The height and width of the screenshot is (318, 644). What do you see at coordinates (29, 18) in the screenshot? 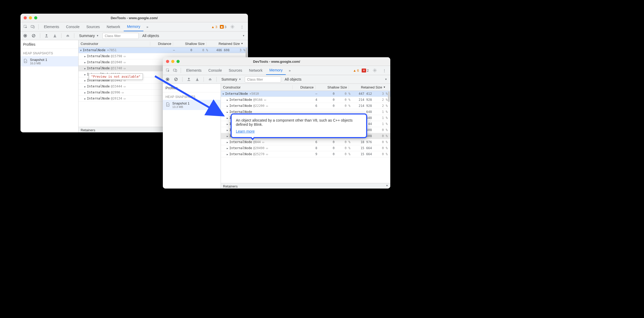
I see `window-controls` at bounding box center [29, 18].